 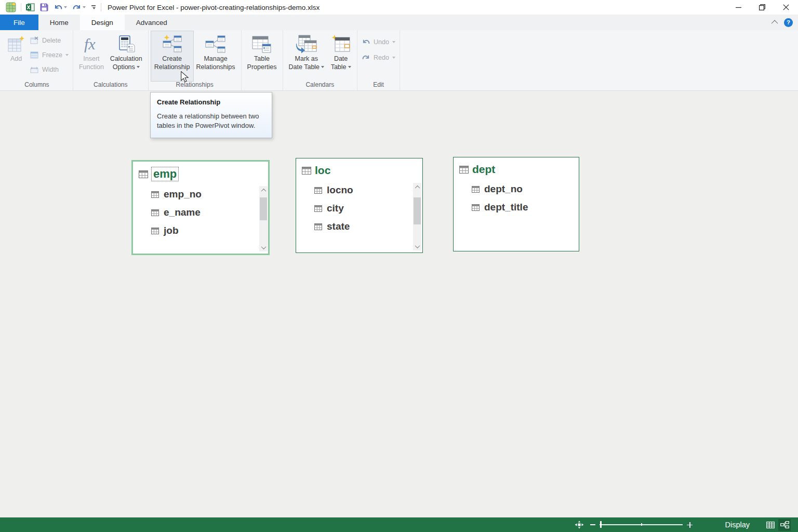 What do you see at coordinates (201, 208) in the screenshot?
I see `table-emp: emp emp_no e_name job` at bounding box center [201, 208].